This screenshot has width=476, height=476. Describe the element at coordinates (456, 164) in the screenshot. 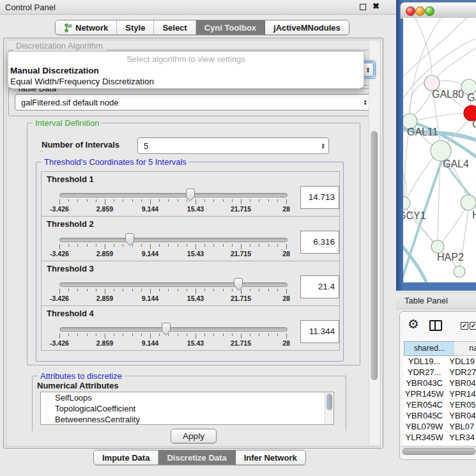

I see `network-node-label: GAL4` at that location.